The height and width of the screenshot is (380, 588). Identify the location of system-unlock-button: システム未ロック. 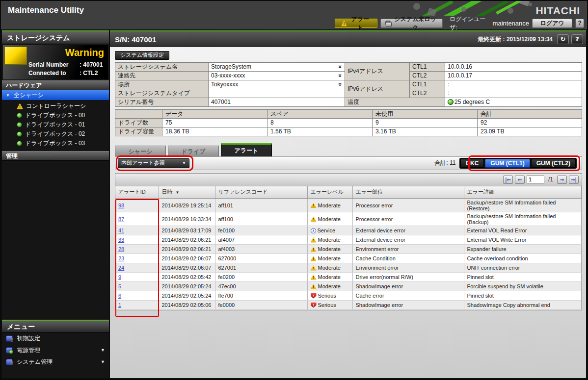
(411, 24).